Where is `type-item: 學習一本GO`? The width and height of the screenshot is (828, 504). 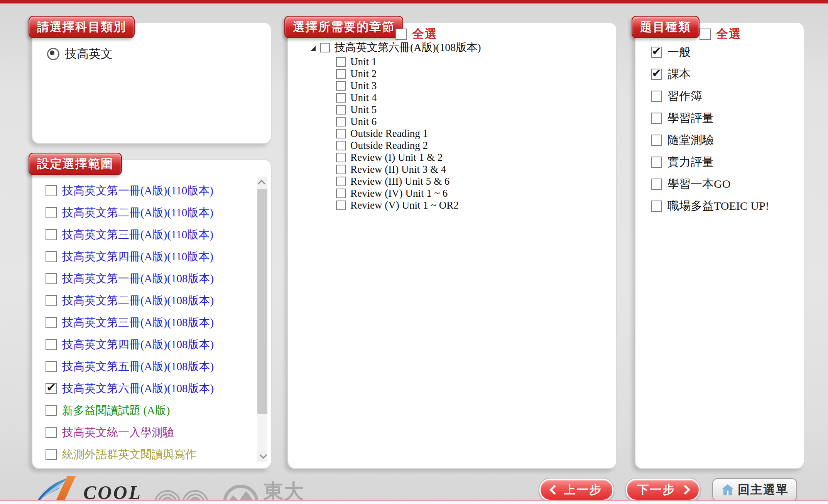
type-item: 學習一本GO is located at coordinates (727, 184).